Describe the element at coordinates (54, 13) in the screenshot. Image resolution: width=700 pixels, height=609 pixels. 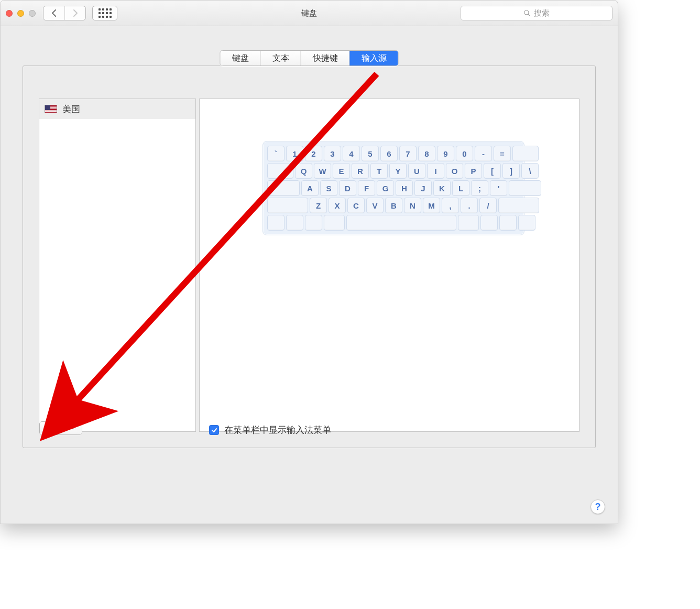
I see `chevron-left-icon` at that location.